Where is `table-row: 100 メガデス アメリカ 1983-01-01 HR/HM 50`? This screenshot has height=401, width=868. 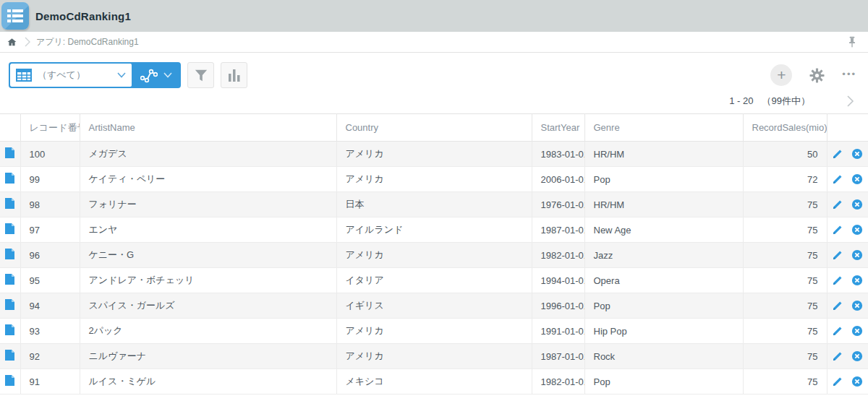
table-row: 100 メガデス アメリカ 1983-01-01 HR/HM 50 is located at coordinates (434, 155).